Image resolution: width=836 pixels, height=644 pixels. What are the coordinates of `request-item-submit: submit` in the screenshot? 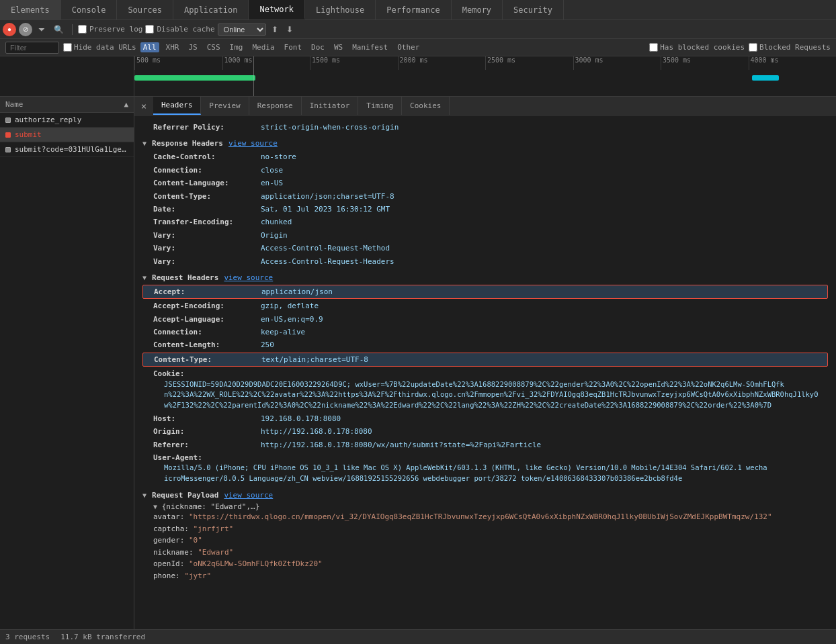 It's located at (67, 135).